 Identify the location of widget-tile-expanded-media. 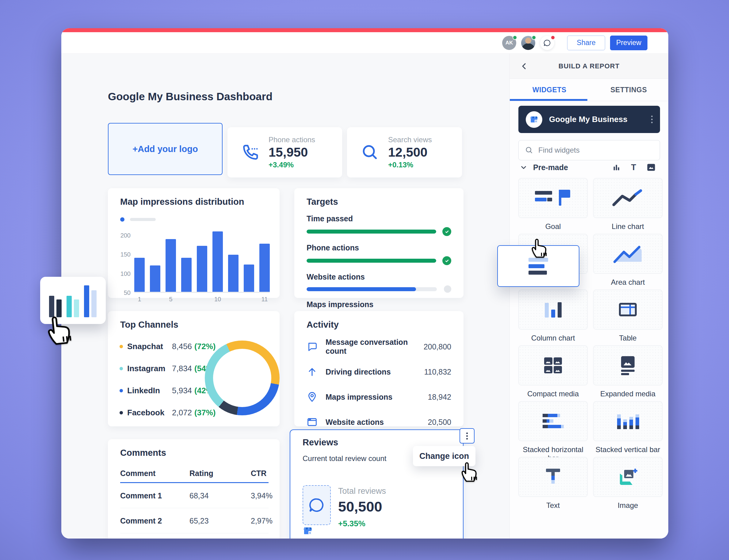
(628, 365).